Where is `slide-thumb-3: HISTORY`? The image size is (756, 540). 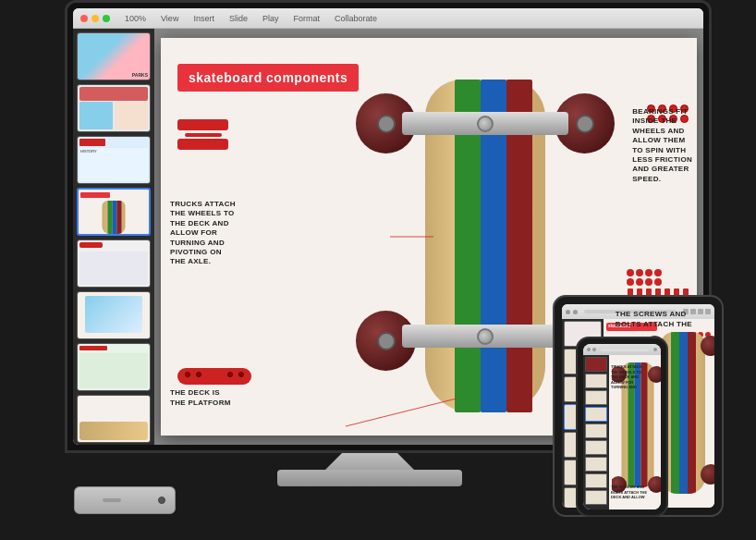
slide-thumb-3: HISTORY is located at coordinates (114, 160).